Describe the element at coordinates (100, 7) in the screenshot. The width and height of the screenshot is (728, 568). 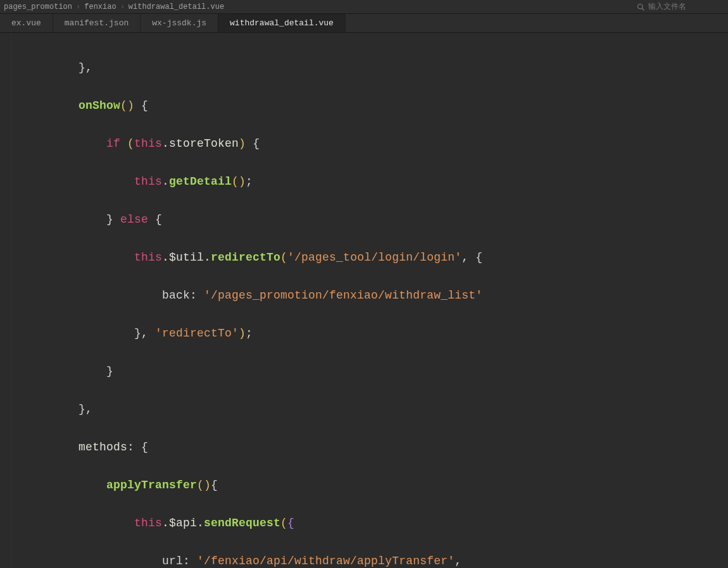
I see `breadcrumb-item: fenxiao` at that location.